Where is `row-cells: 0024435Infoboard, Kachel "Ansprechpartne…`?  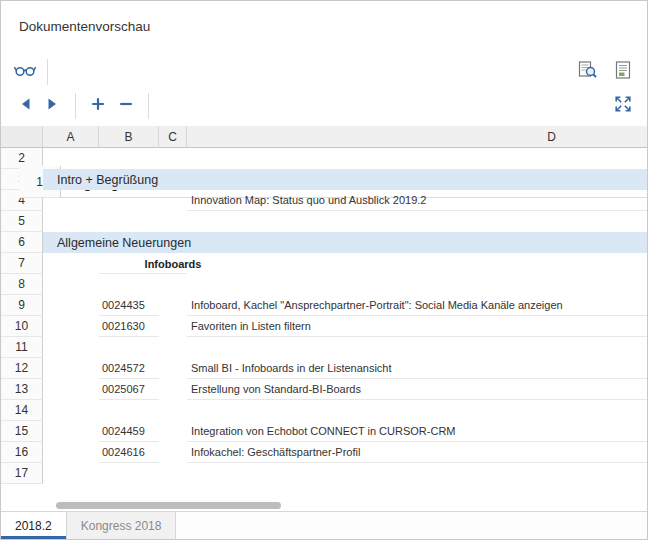
row-cells: 0024435Infoboard, Kachel "Ansprechpartne… is located at coordinates (345, 306).